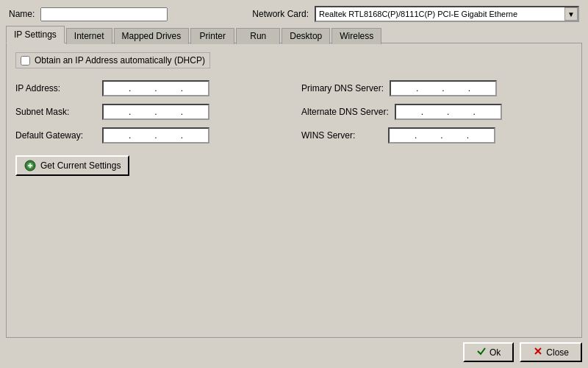 This screenshot has height=368, width=588. I want to click on pdns-seg3, so click(456, 88).